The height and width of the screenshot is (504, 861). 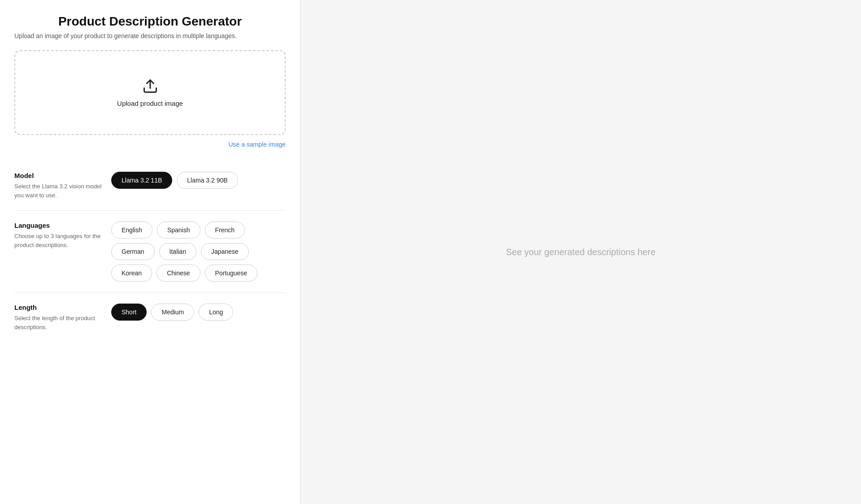 What do you see at coordinates (59, 191) in the screenshot?
I see `model-section-desc: Select the Llama 3.2 vision model you wa…` at bounding box center [59, 191].